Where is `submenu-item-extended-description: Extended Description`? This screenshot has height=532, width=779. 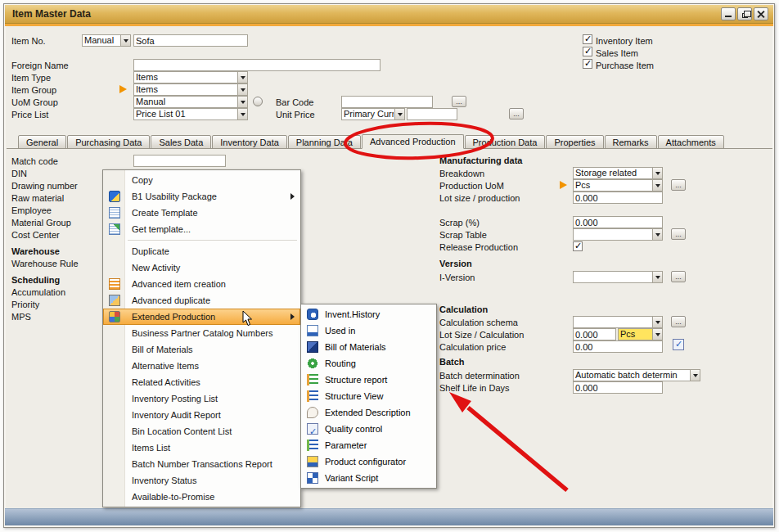 submenu-item-extended-description: Extended Description is located at coordinates (368, 413).